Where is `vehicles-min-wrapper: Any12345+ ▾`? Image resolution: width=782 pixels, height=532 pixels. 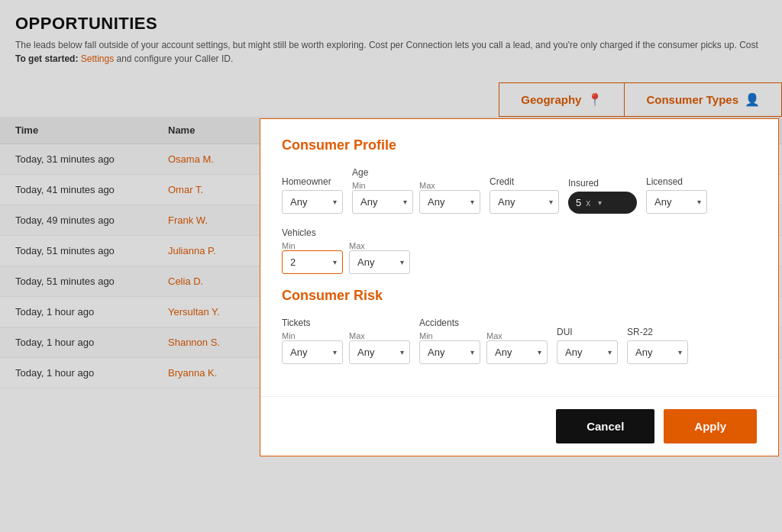 vehicles-min-wrapper: Any12345+ ▾ is located at coordinates (312, 263).